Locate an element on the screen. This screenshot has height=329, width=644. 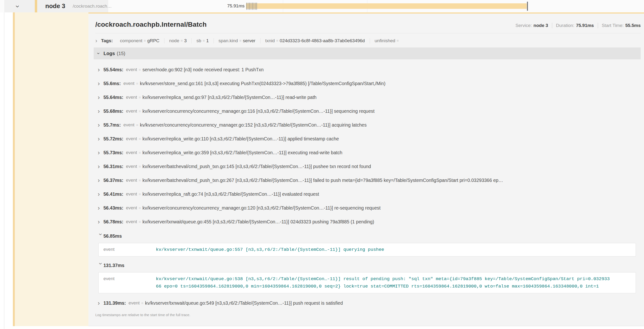
log-row-expanded-header: ›131.37ms is located at coordinates (369, 266).